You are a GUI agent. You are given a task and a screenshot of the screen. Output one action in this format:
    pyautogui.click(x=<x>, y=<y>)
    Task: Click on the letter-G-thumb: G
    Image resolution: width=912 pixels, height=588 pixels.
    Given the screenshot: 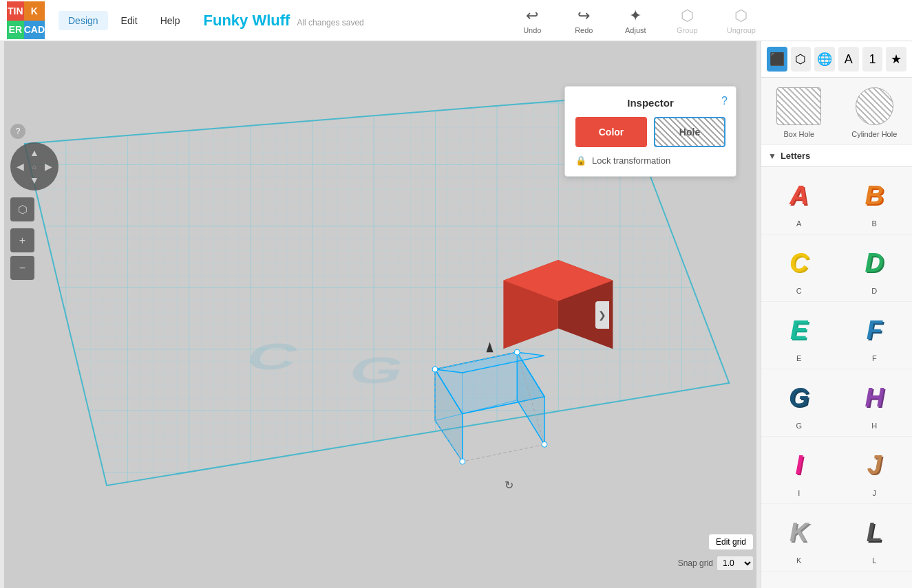 What is the action you would take?
    pyautogui.click(x=799, y=398)
    